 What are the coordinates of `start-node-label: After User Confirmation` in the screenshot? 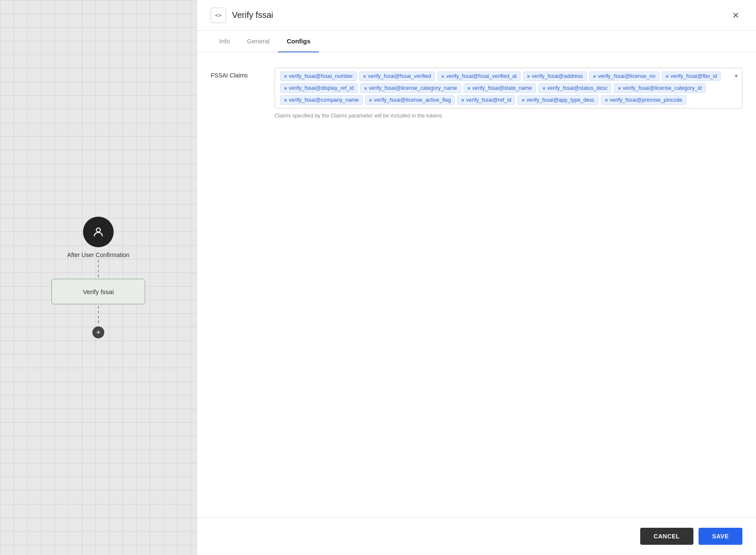 It's located at (98, 255).